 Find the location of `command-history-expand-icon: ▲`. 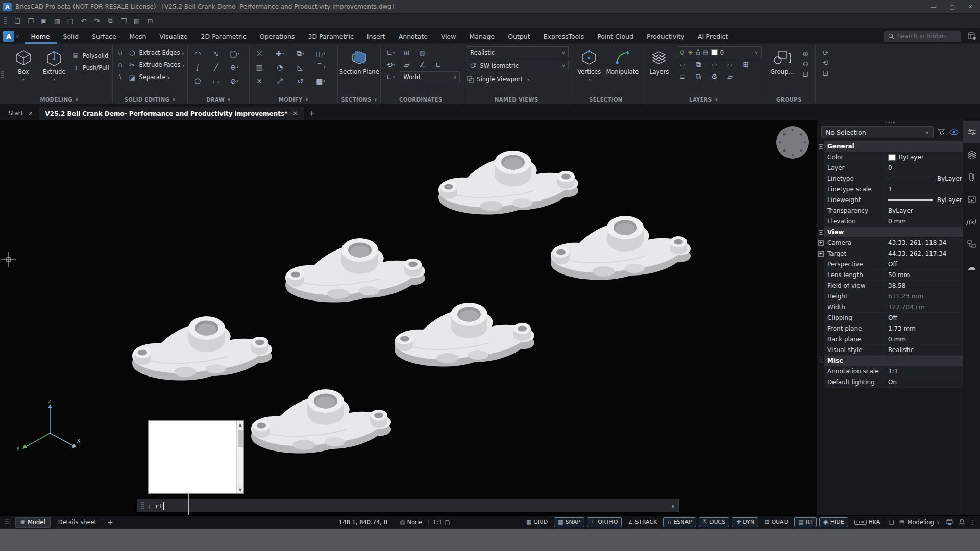

command-history-expand-icon: ▲ is located at coordinates (673, 506).